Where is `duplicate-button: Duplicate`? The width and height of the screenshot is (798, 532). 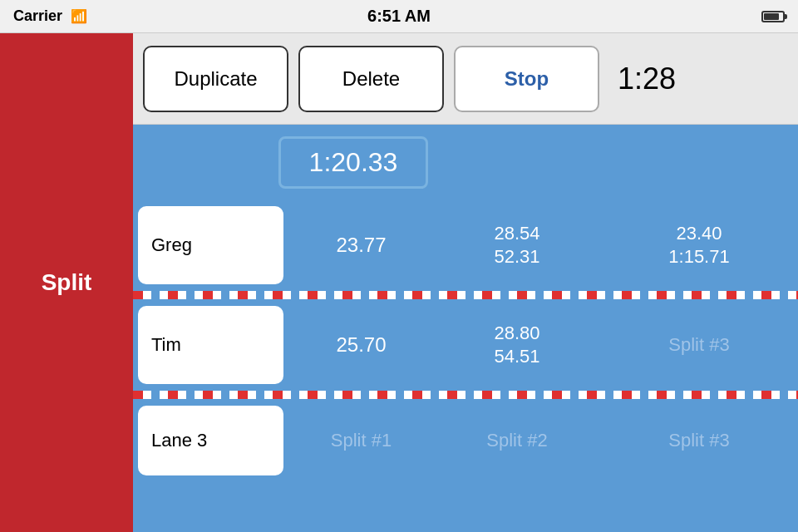
duplicate-button: Duplicate is located at coordinates (216, 79).